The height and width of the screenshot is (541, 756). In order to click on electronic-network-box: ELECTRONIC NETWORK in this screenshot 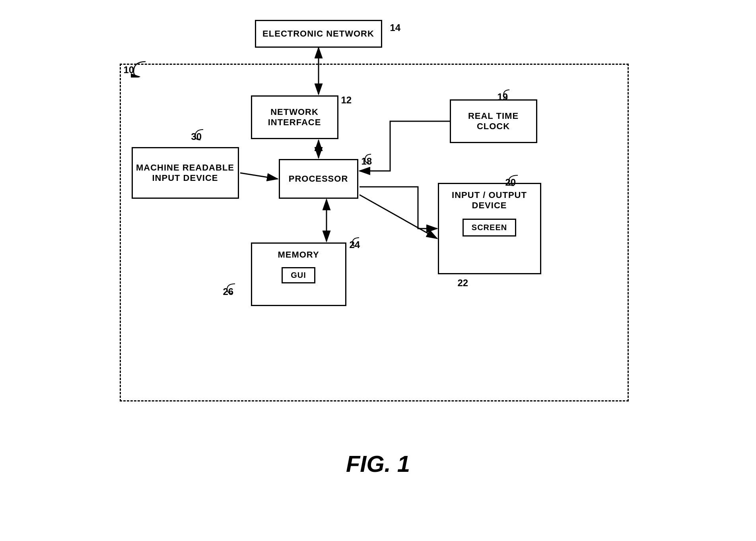, I will do `click(319, 34)`.